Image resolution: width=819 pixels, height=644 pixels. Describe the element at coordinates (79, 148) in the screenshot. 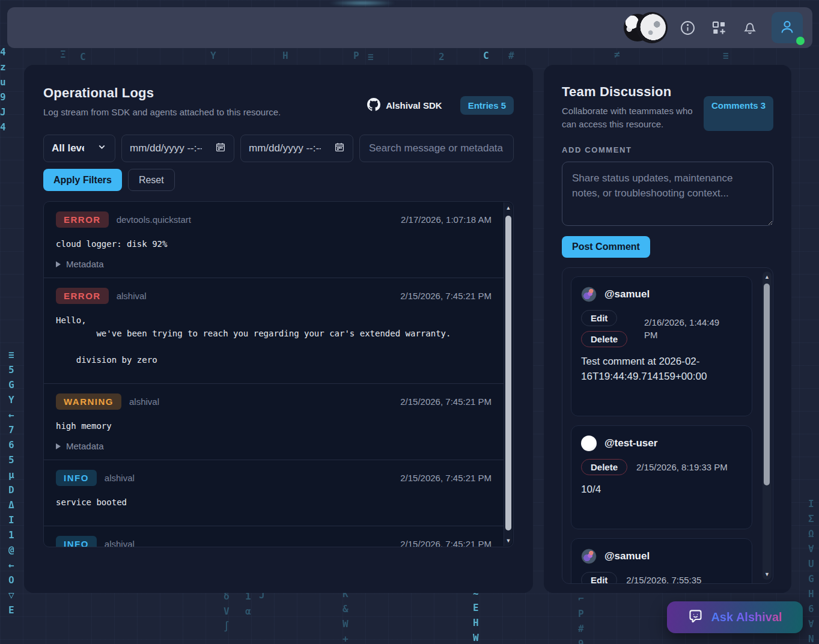

I see `level-filter-select: All levels` at that location.